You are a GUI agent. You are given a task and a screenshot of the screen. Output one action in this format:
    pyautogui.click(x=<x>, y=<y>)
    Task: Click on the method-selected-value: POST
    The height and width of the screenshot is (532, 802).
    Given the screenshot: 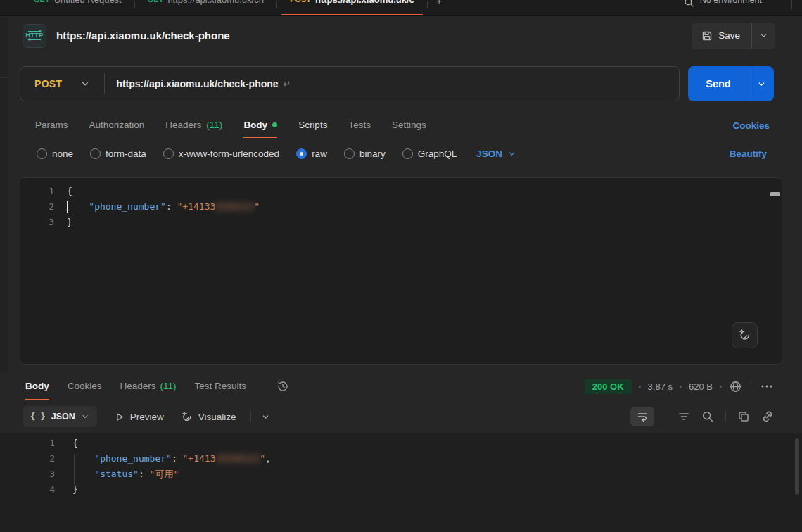 What is the action you would take?
    pyautogui.click(x=48, y=84)
    